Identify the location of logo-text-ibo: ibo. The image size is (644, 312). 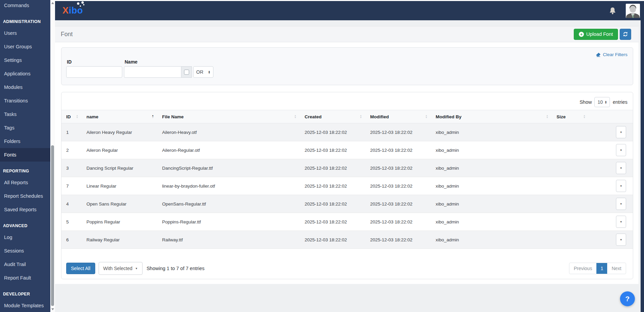
(76, 10).